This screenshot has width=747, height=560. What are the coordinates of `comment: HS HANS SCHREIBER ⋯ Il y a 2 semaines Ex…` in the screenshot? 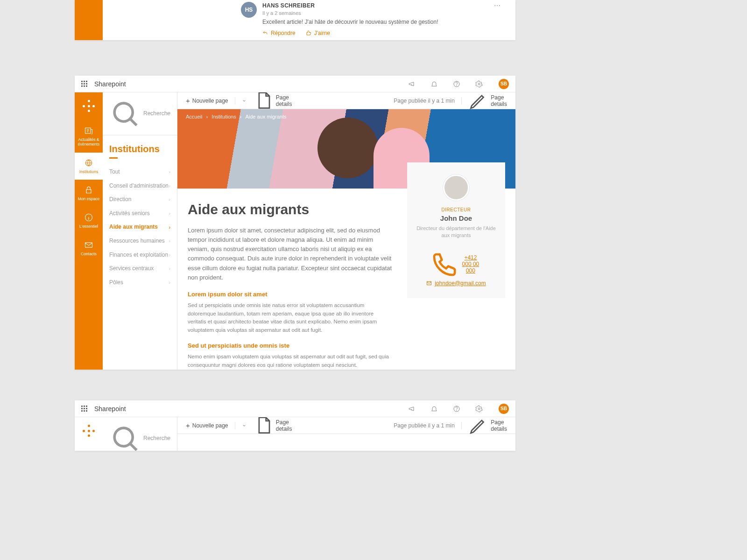 It's located at (371, 19).